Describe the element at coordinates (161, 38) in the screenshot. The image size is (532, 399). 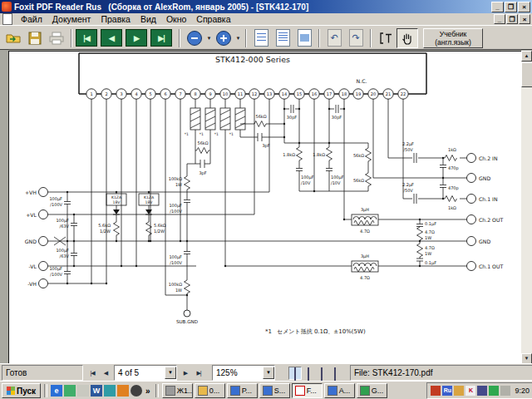
I see `last-page-button: ▶|` at that location.